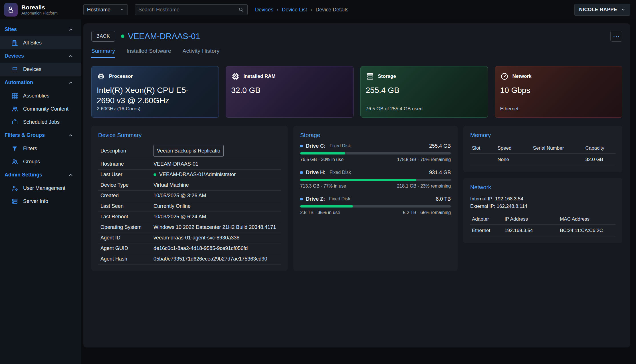  Describe the element at coordinates (127, 185) in the screenshot. I see `summary-row-label: Device Type` at that location.